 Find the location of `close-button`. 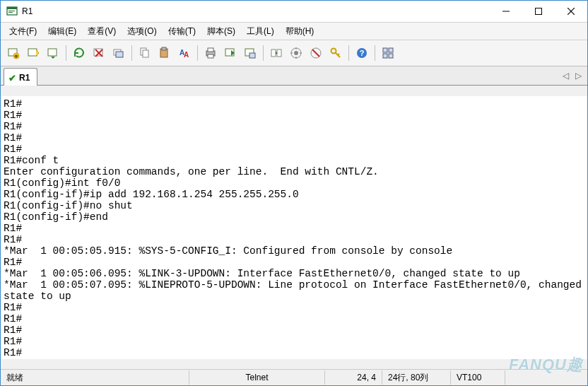

close-button is located at coordinates (571, 11).